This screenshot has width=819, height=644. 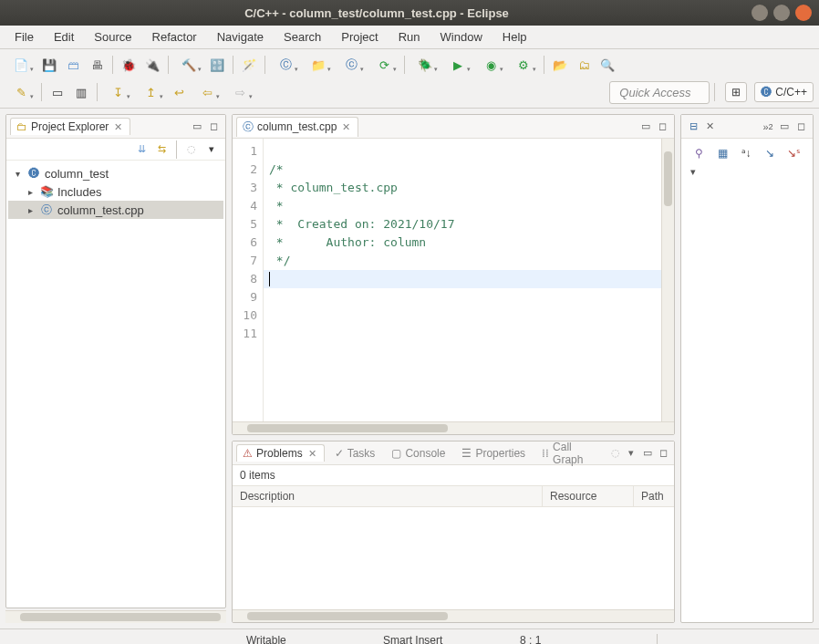 I want to click on fields-icon: ▦, so click(x=722, y=153).